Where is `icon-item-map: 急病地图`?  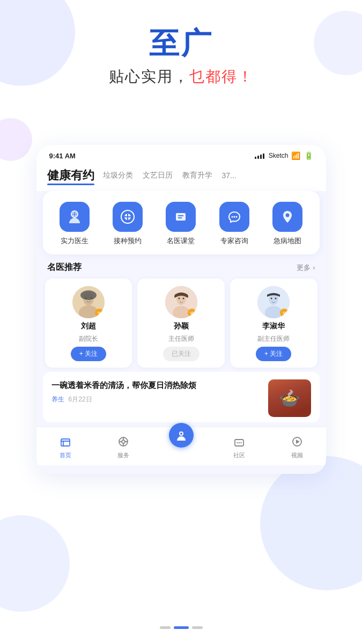
icon-item-map: 急病地图 is located at coordinates (287, 224).